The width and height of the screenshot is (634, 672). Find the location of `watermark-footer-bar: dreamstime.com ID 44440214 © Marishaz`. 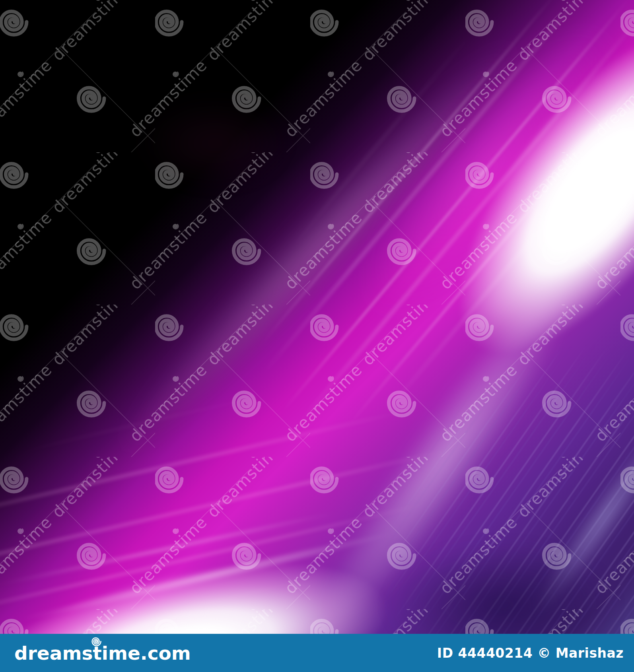

watermark-footer-bar: dreamstime.com ID 44440214 © Marishaz is located at coordinates (317, 653).